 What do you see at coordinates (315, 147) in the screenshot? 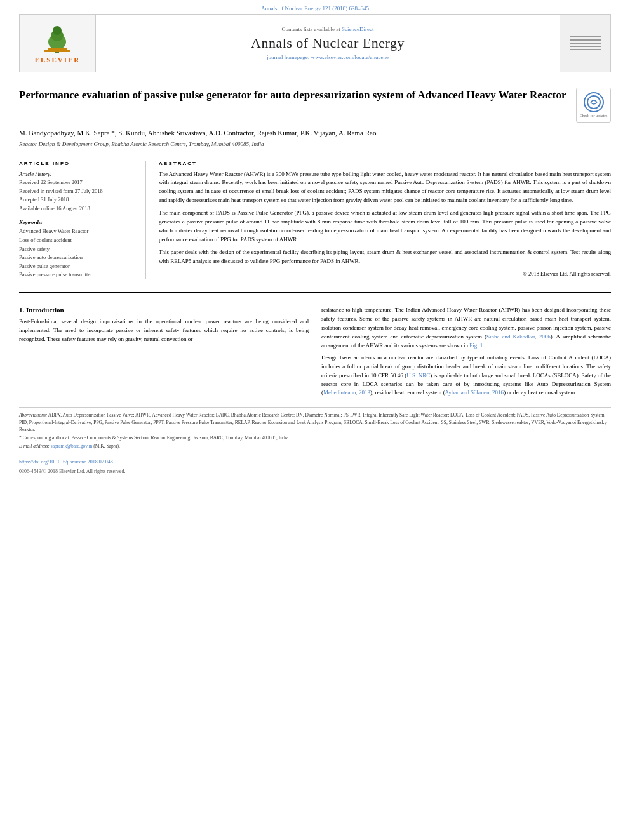
I see `affiliation: Reactor Design & Development Group, Bhab…` at bounding box center [315, 147].